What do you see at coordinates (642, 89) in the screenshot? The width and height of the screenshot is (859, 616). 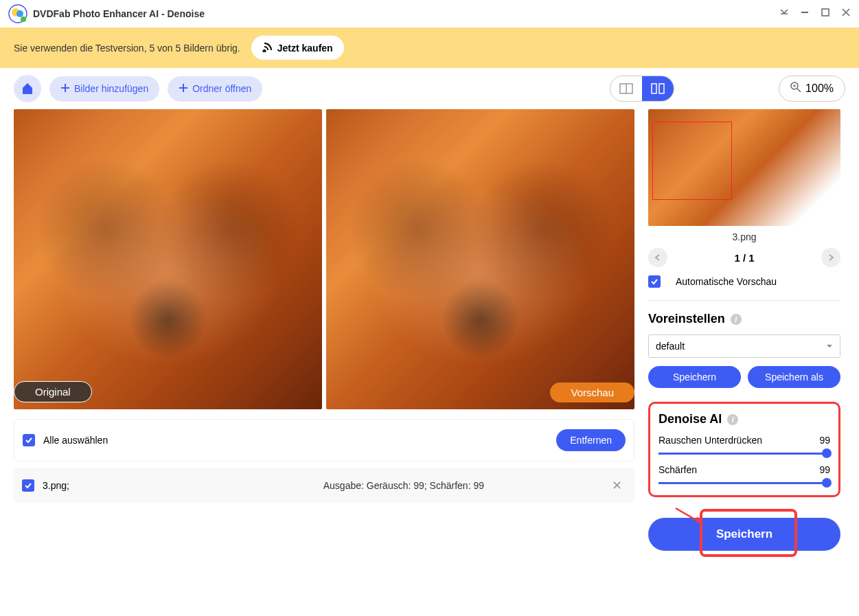 I see `view-toggle` at bounding box center [642, 89].